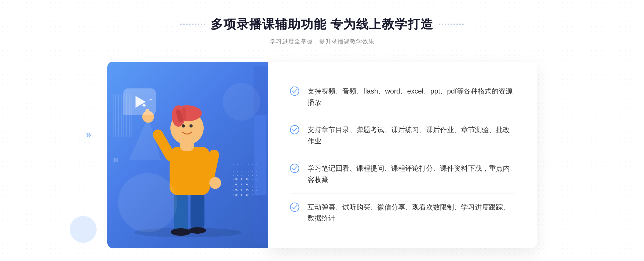 The width and height of the screenshot is (644, 261). I want to click on header-section: 多项录播课辅助功能 专为线上教学打造 学习进度全掌握，提升录播课教学效果, so click(322, 31).